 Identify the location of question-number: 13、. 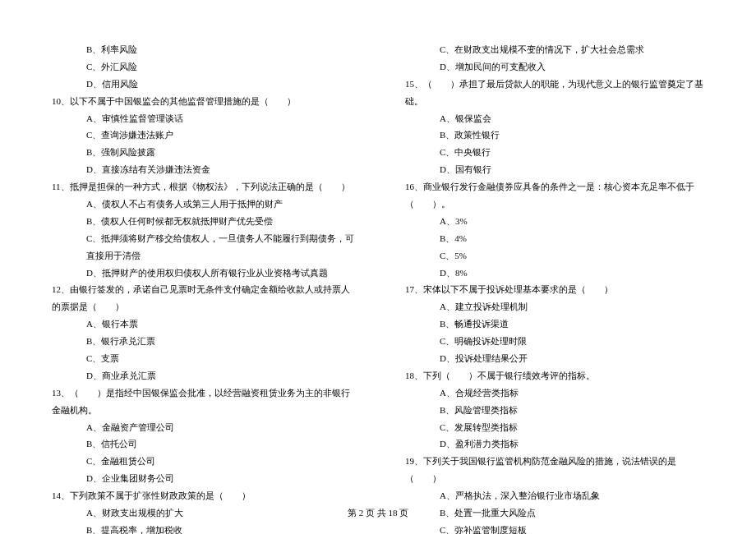
(61, 393).